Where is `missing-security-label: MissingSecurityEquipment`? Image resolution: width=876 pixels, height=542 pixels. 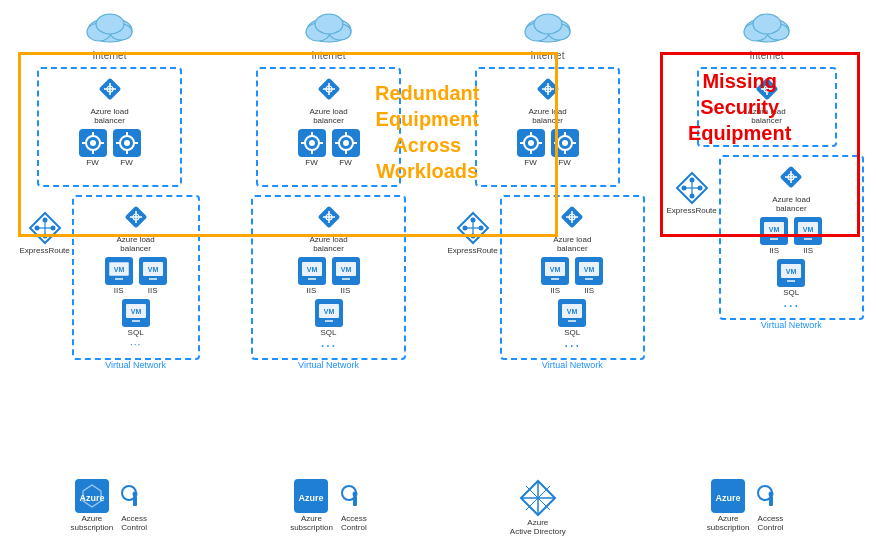
missing-security-label: MissingSecurityEquipment is located at coordinates (740, 107).